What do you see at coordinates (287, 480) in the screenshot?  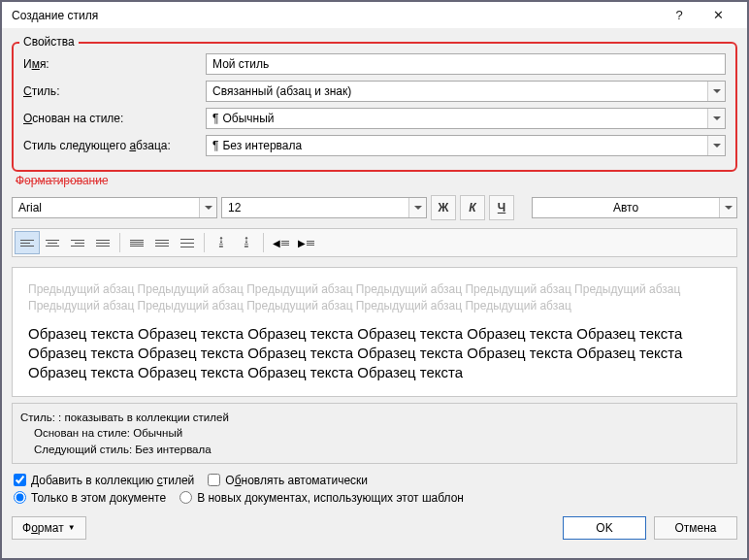 I see `auto-update-checkbox: Обновлять автоматически` at bounding box center [287, 480].